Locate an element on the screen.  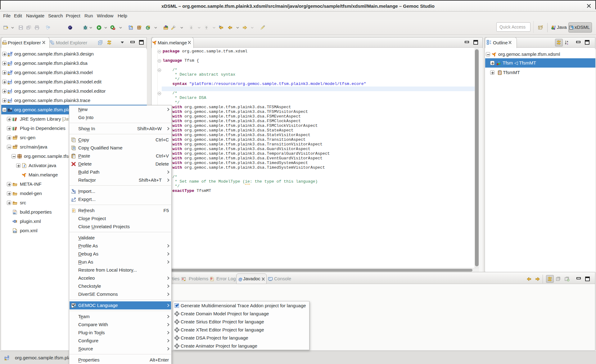
svg-text: 010 is located at coordinates (15, 213).